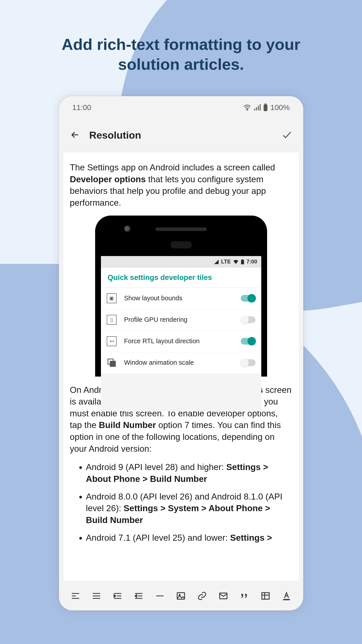 This screenshot has height=644, width=362. Describe the element at coordinates (223, 596) in the screenshot. I see `mail-icon` at that location.